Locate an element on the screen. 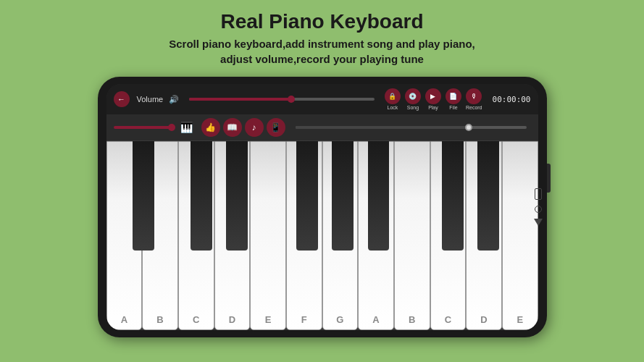 This screenshot has height=362, width=644. song-label: Song is located at coordinates (413, 107).